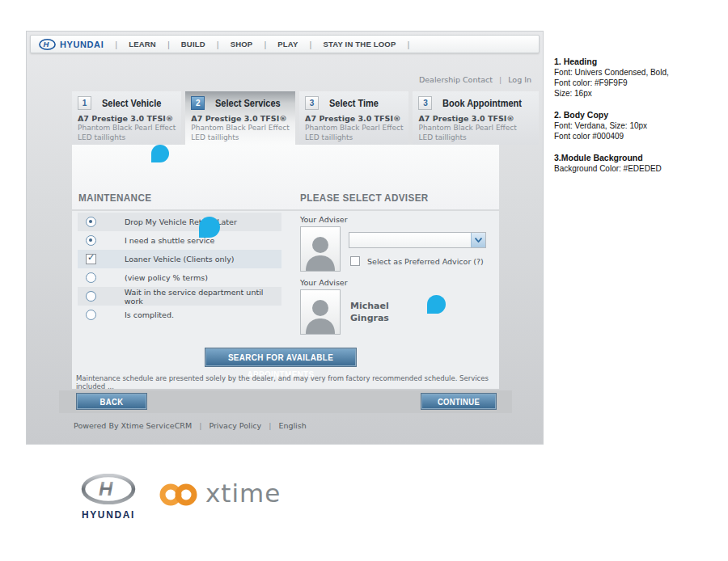 This screenshot has width=728, height=561. What do you see at coordinates (637, 121) in the screenshot?
I see `design-annotations: 1. Heading Font: Univers Condensed, Bold…` at bounding box center [637, 121].